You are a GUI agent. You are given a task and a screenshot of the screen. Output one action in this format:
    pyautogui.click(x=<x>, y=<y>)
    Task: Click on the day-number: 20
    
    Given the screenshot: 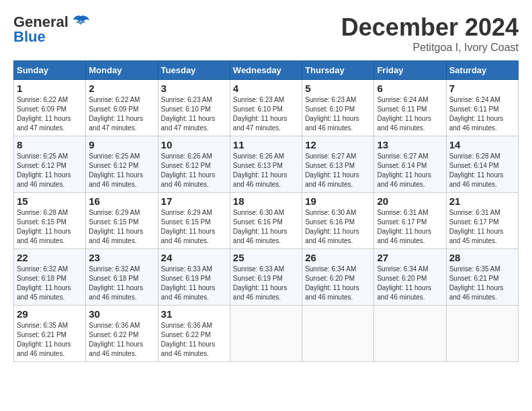 What is the action you would take?
    pyautogui.click(x=410, y=201)
    